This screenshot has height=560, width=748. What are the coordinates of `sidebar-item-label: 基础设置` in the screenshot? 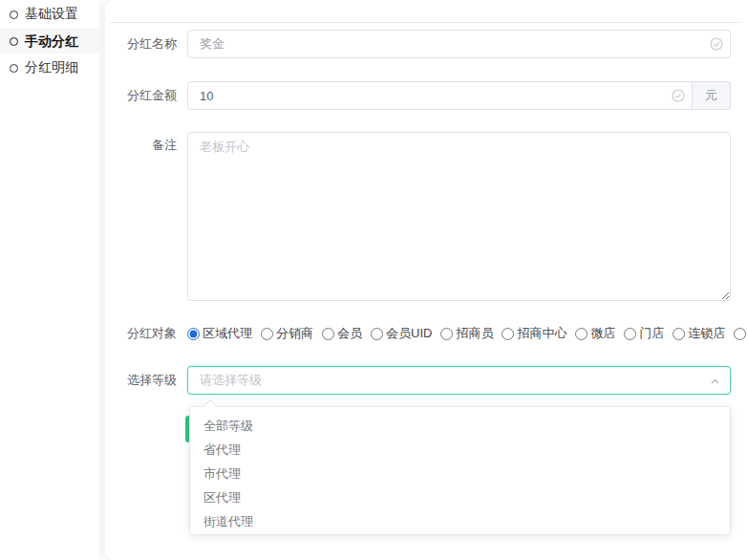 It's located at (52, 14).